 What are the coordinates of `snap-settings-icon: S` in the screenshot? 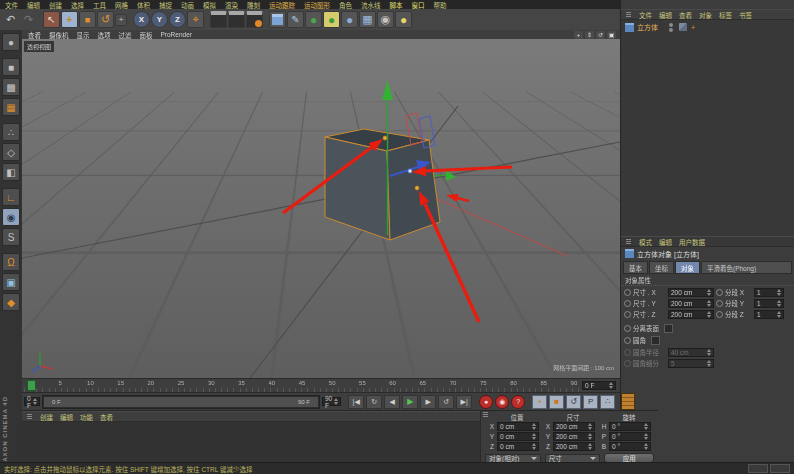 It's located at (11, 237).